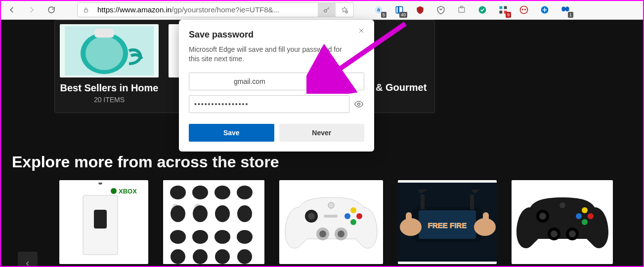 The width and height of the screenshot is (644, 267). What do you see at coordinates (145, 162) in the screenshot?
I see `explore-heading: Explore more from across the store` at bounding box center [145, 162].